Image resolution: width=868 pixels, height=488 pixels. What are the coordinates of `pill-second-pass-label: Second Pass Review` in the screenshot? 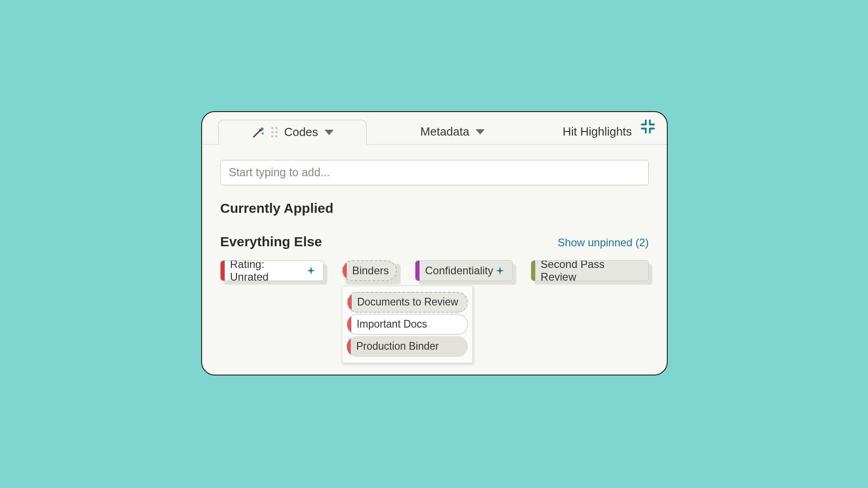 It's located at (591, 271).